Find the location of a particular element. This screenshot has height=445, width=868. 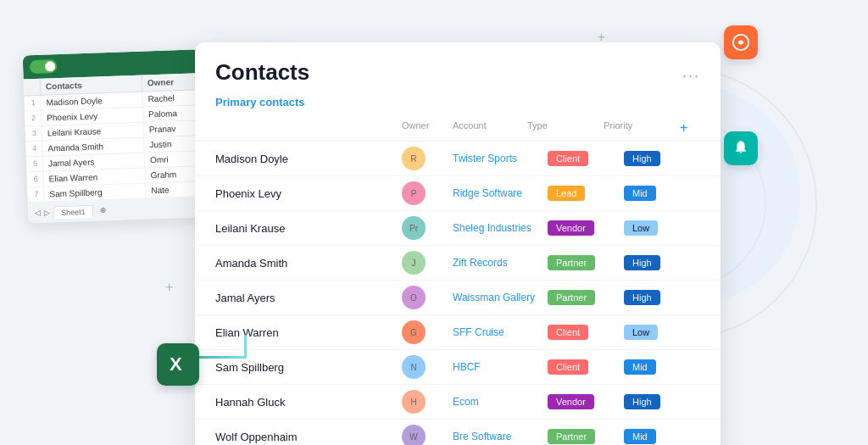

contact-row: Sam Spillberg N HBCF Client Mid is located at coordinates (458, 368).